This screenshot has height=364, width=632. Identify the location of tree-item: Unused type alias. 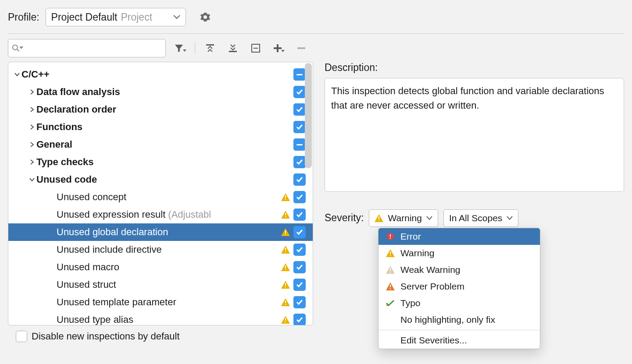
(161, 318).